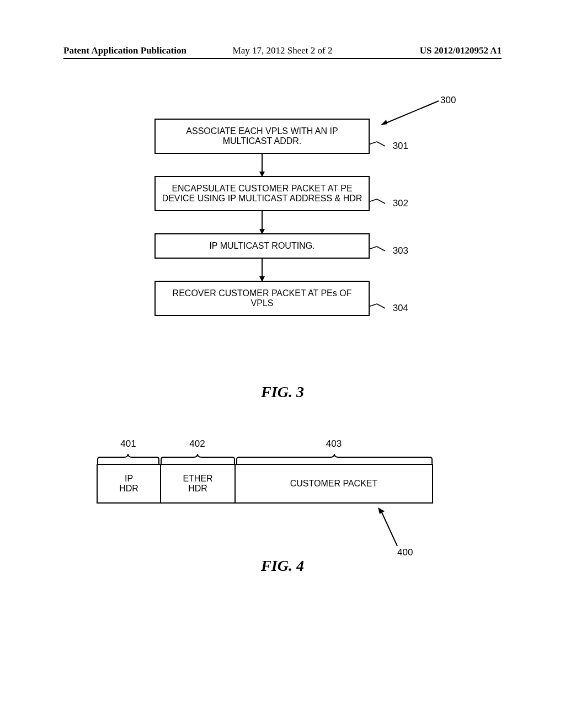  What do you see at coordinates (401, 204) in the screenshot?
I see `ref-label-302: 302` at bounding box center [401, 204].